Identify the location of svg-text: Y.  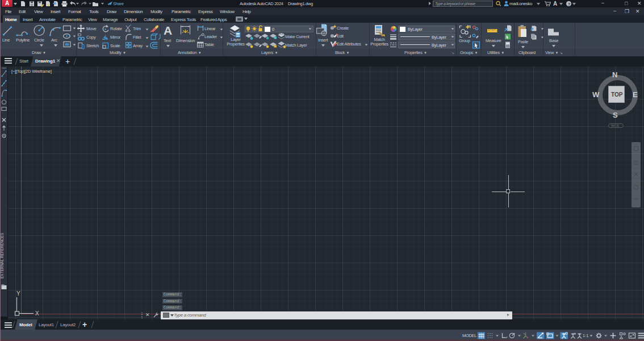
(18, 293).